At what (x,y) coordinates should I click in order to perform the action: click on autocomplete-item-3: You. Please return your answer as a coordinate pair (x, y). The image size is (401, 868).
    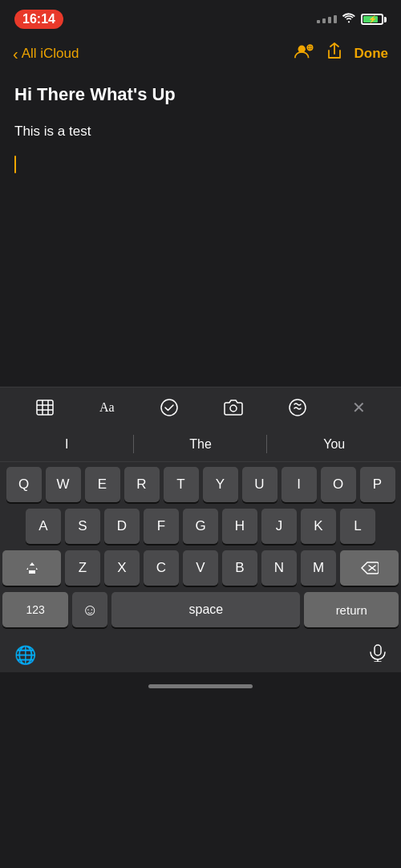
    Looking at the image, I should click on (334, 444).